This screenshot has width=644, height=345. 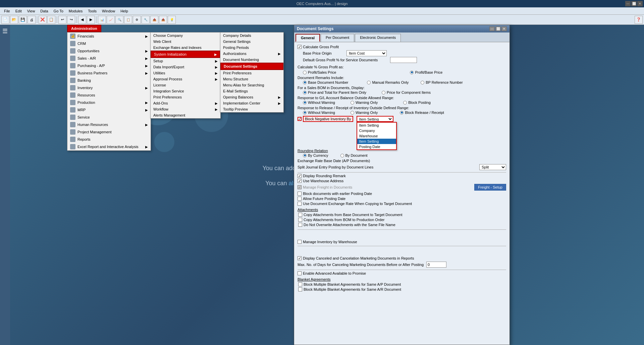 I want to click on block-neg-checkbox: ✓, so click(x=300, y=119).